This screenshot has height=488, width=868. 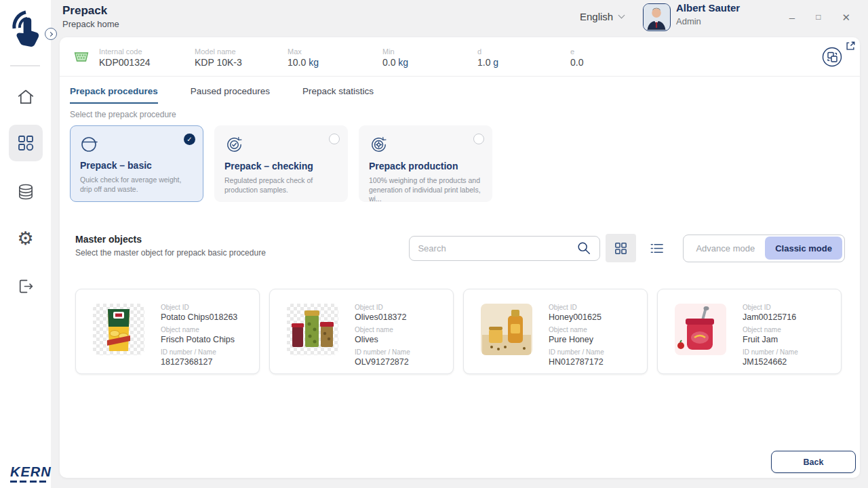 What do you see at coordinates (701, 329) in the screenshot?
I see `product-image-jam-jar` at bounding box center [701, 329].